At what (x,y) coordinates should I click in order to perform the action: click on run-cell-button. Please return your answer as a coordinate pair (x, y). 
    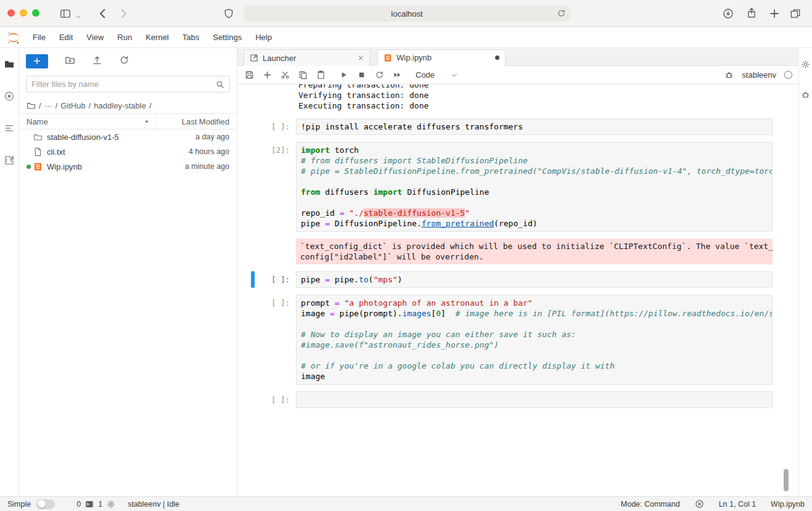
    Looking at the image, I should click on (344, 75).